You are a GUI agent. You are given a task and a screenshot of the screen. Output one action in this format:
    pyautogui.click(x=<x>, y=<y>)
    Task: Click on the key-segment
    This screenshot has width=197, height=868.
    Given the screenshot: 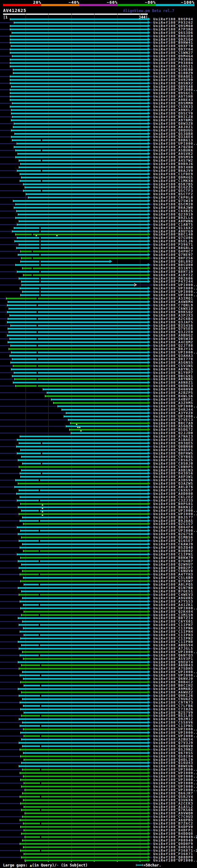 What is the action you would take?
    pyautogui.click(x=137, y=5)
    